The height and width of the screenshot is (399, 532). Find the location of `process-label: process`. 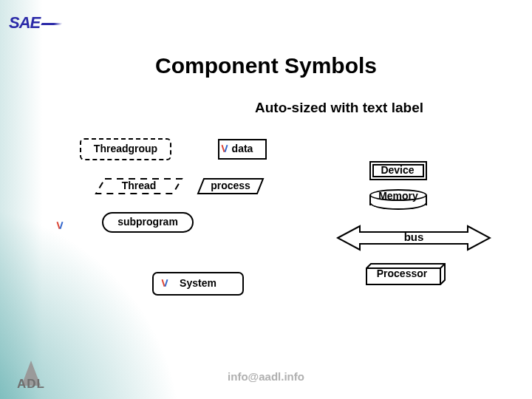

process-label: process is located at coordinates (231, 186).